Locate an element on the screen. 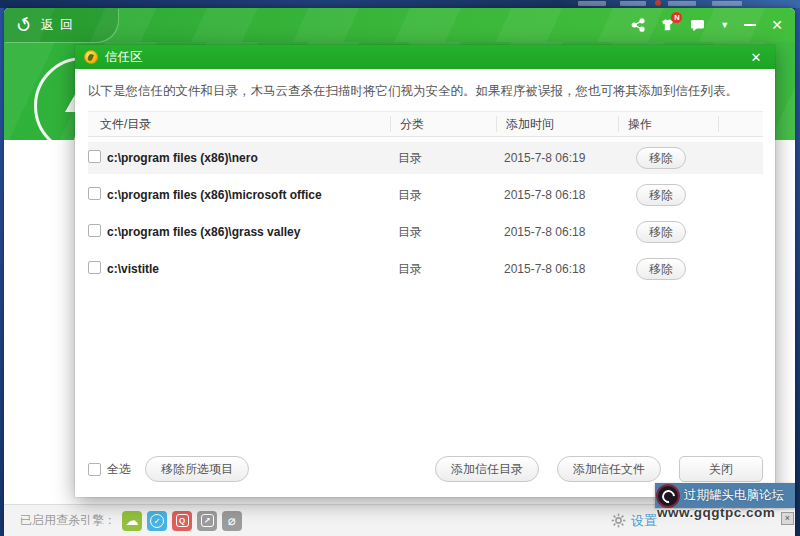 This screenshot has width=800, height=536. desktop-right-edge is located at coordinates (798, 272).